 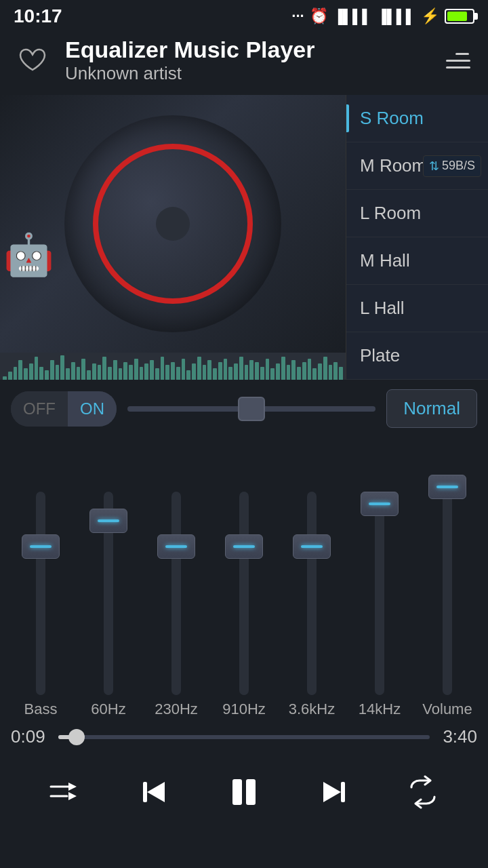 What do you see at coordinates (92, 409) in the screenshot?
I see `toggle-on-label: ON` at bounding box center [92, 409].